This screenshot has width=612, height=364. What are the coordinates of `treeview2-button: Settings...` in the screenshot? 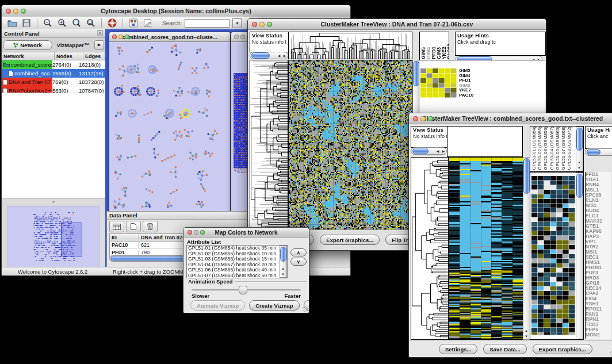 It's located at (458, 349).